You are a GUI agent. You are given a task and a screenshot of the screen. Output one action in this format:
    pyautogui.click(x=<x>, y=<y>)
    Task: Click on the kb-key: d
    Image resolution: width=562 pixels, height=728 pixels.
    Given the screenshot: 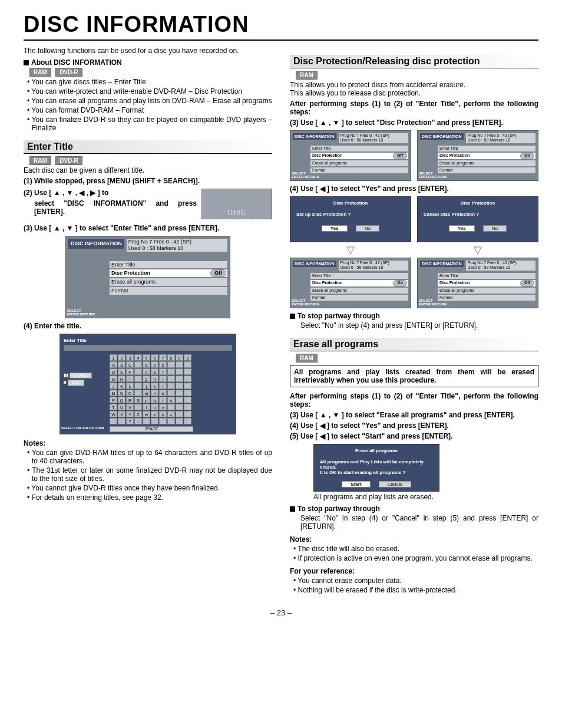 What is the action you would take?
    pyautogui.click(x=146, y=371)
    